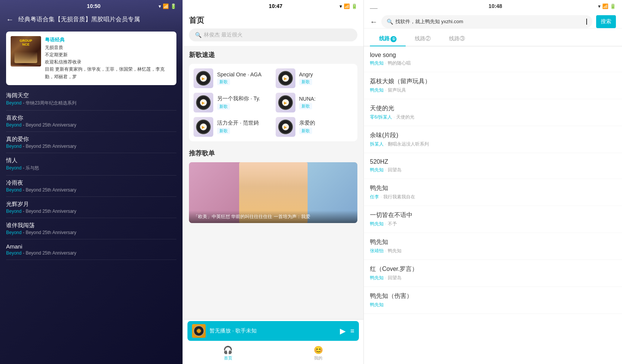 This screenshot has height=364, width=622. Describe the element at coordinates (493, 6) in the screenshot. I see `status-bar-panel3: ___ 10:48 ▾ 📶 🔋` at that location.